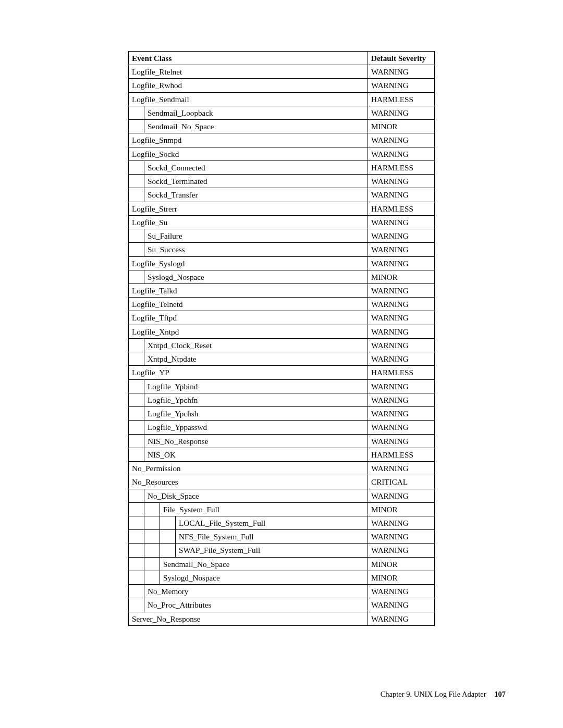  What do you see at coordinates (256, 496) in the screenshot?
I see `event-class-cell: No_Disk_Space` at bounding box center [256, 496].